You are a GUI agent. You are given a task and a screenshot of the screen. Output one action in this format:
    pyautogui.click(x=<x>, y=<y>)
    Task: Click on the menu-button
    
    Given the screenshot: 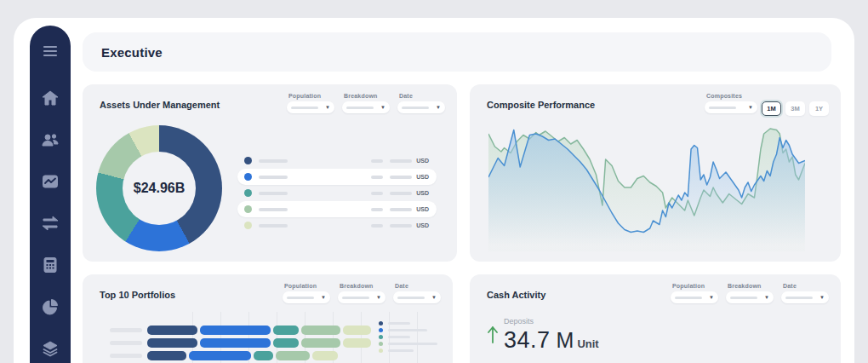 What is the action you would take?
    pyautogui.click(x=50, y=51)
    